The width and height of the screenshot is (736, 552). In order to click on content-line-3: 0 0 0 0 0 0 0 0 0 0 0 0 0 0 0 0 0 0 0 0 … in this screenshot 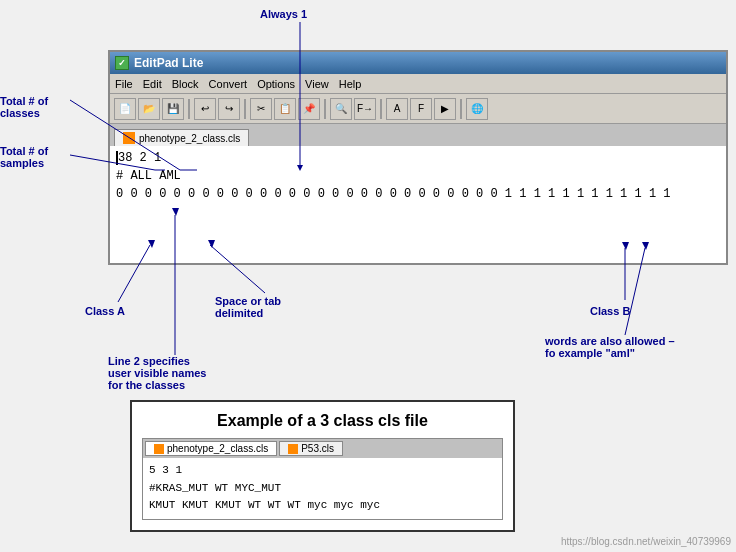, I will do `click(418, 194)`.